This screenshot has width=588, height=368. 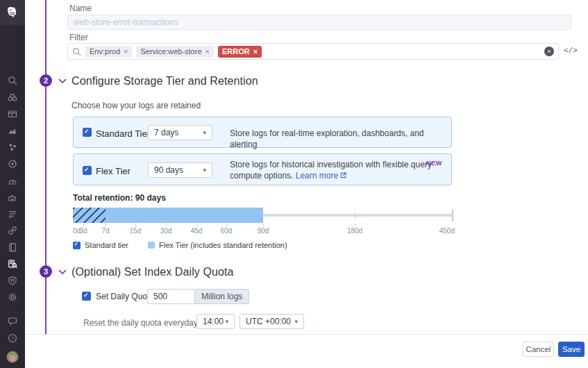 What do you see at coordinates (136, 231) in the screenshot?
I see `tick-label: 15d` at bounding box center [136, 231].